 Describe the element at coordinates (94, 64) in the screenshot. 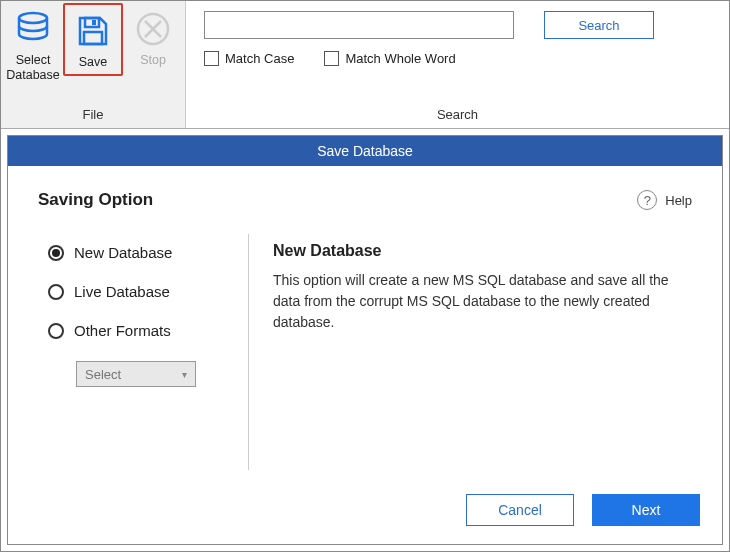

I see `ribbon-group-file: Select Database Save` at that location.